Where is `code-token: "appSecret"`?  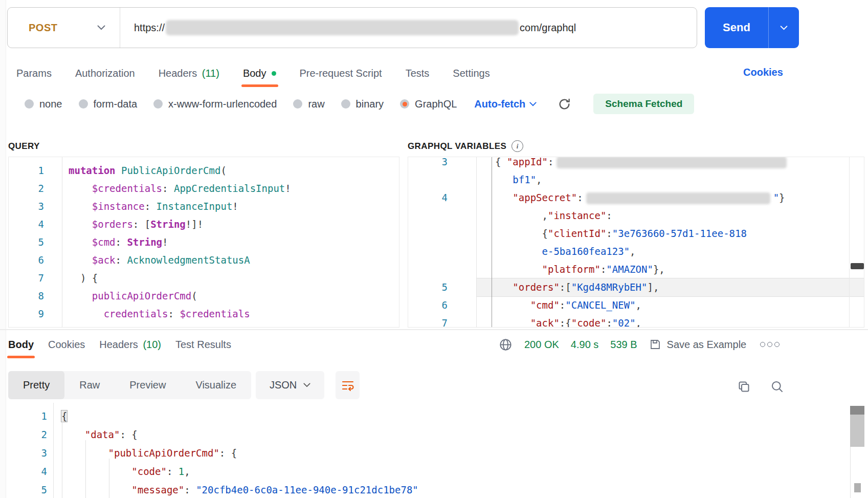
code-token: "appSecret" is located at coordinates (545, 198).